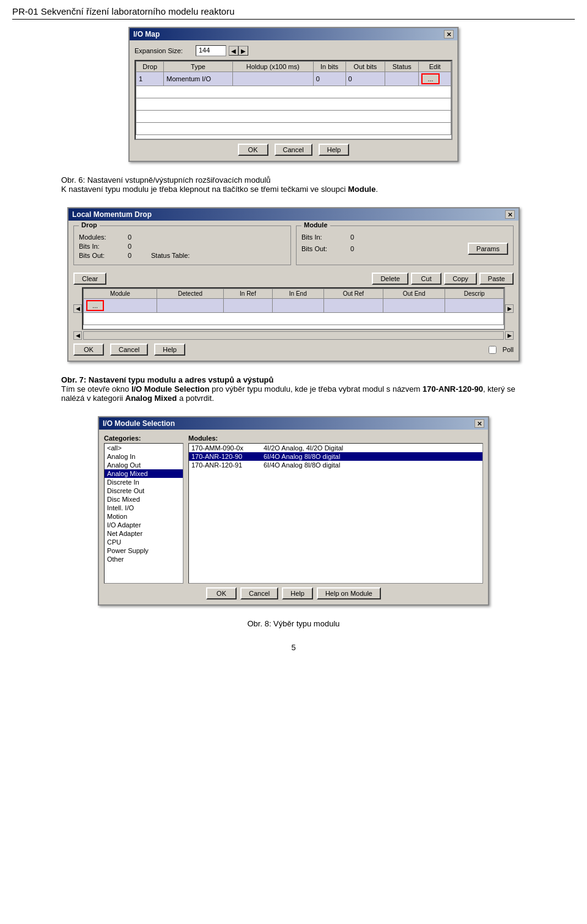 The width and height of the screenshot is (587, 924). What do you see at coordinates (316, 389) in the screenshot?
I see `caption2-part3: pro výběr typu modulu, kde je třeba vybr…` at bounding box center [316, 389].